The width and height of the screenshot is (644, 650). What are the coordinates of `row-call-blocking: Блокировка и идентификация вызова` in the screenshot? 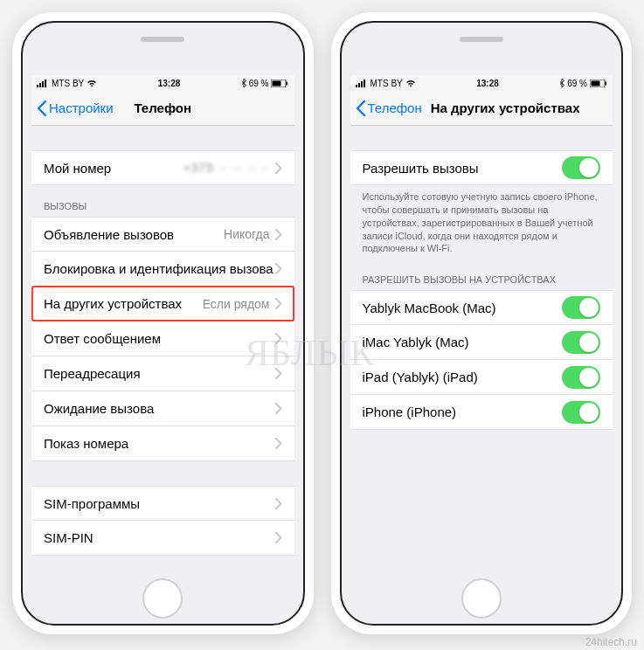 It's located at (163, 269).